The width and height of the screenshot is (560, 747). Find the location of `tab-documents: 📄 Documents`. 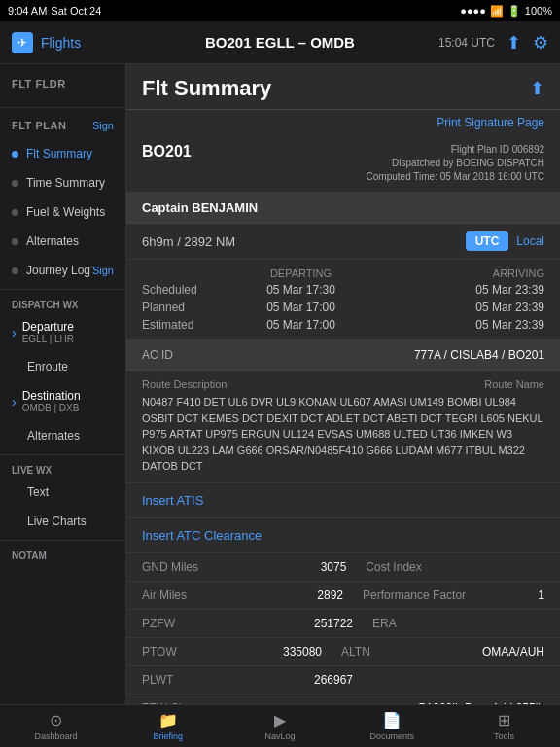

tab-documents: 📄 Documents is located at coordinates (393, 726).